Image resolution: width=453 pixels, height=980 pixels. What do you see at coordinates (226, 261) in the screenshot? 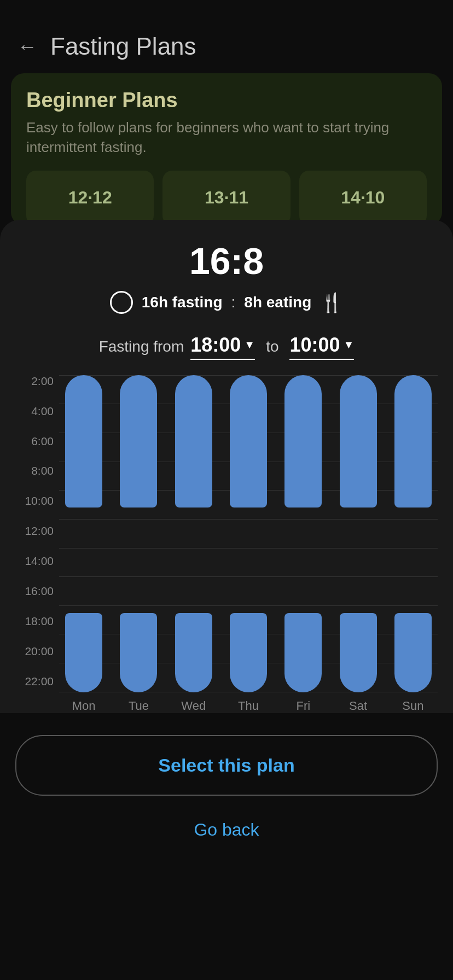
I see `plan-title: 16:8` at bounding box center [226, 261].